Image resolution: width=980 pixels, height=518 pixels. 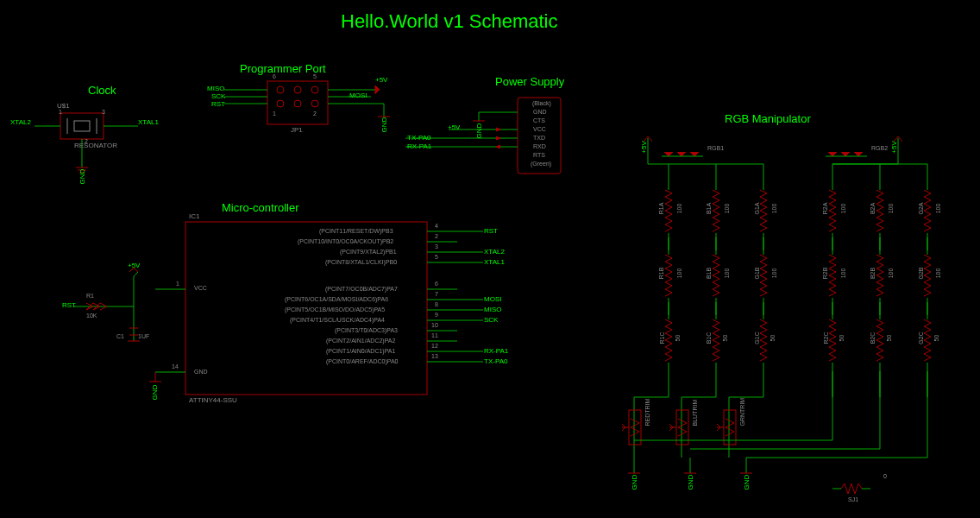 I want to click on pwr-vcc: +5V, so click(x=454, y=128).